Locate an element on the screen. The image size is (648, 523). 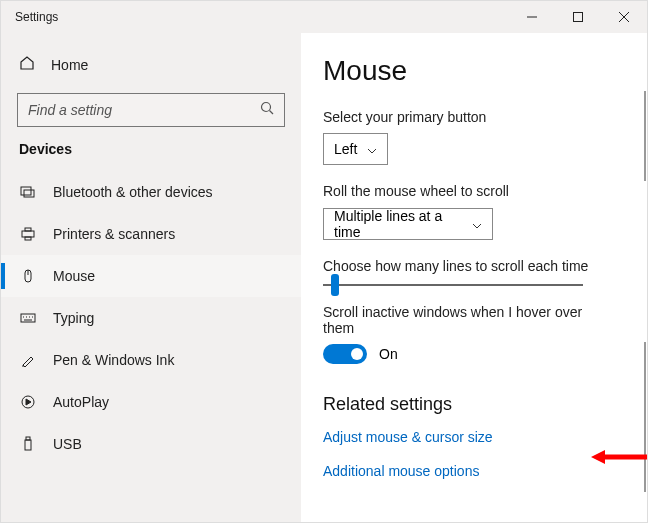
sidebar-item-bluetooth: Bluetooth & other devices is located at coordinates (151, 192).